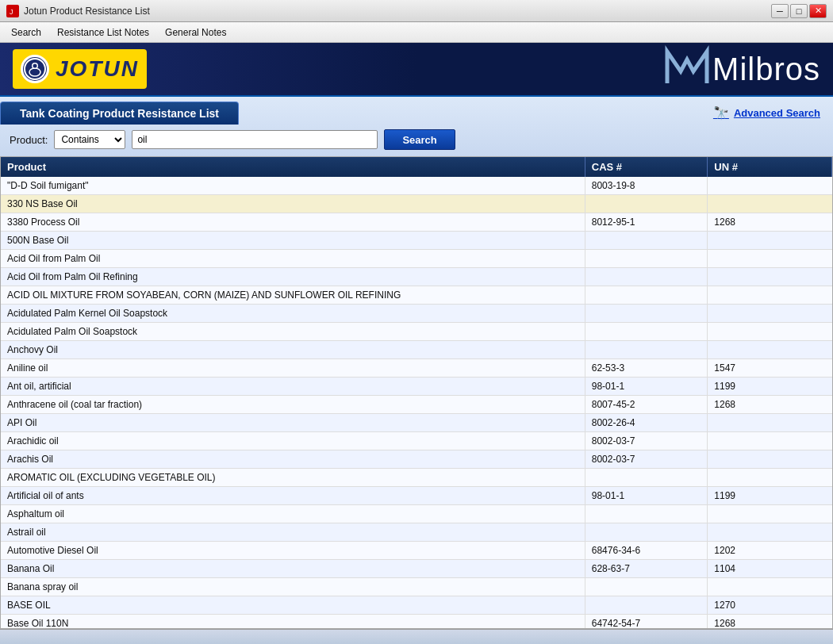 The height and width of the screenshot is (644, 833). Describe the element at coordinates (293, 550) in the screenshot. I see `cell-product: Automotive Diesel Oil` at that location.